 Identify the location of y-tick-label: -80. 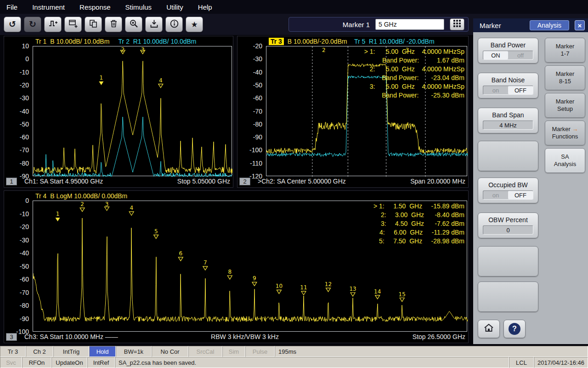
(24, 305).